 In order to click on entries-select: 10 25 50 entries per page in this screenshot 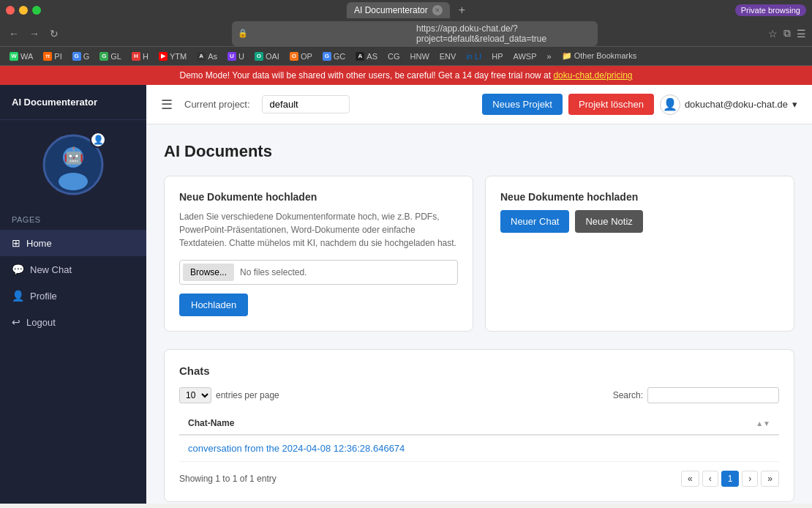, I will do `click(230, 395)`.